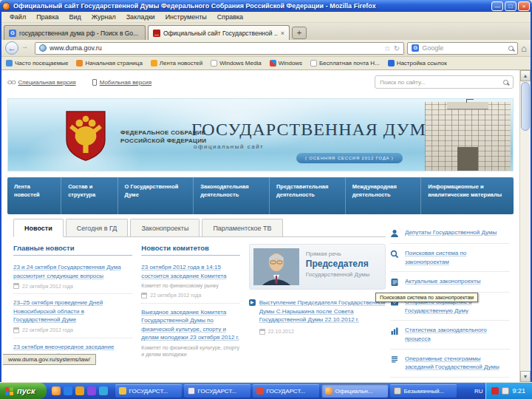 The width and height of the screenshot is (532, 399). I want to click on browser-tab-duma-site: Официальный сайт Государственной ... ×, so click(219, 33).